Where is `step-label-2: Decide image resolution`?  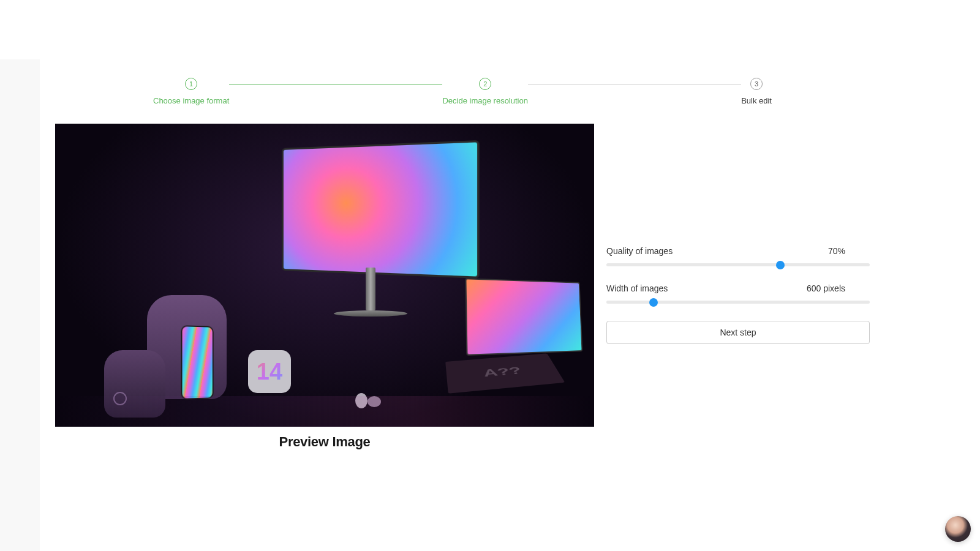 step-label-2: Decide image resolution is located at coordinates (485, 100).